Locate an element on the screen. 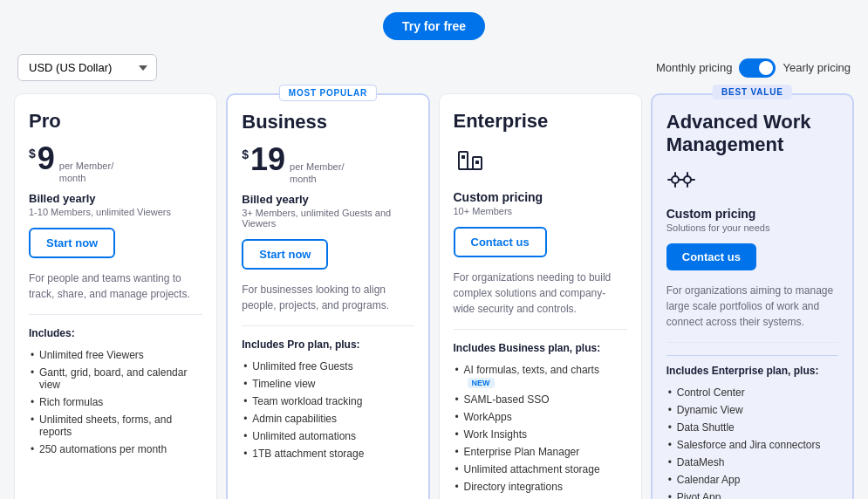 The image size is (868, 499). list-item: WorkApps is located at coordinates (541, 417).